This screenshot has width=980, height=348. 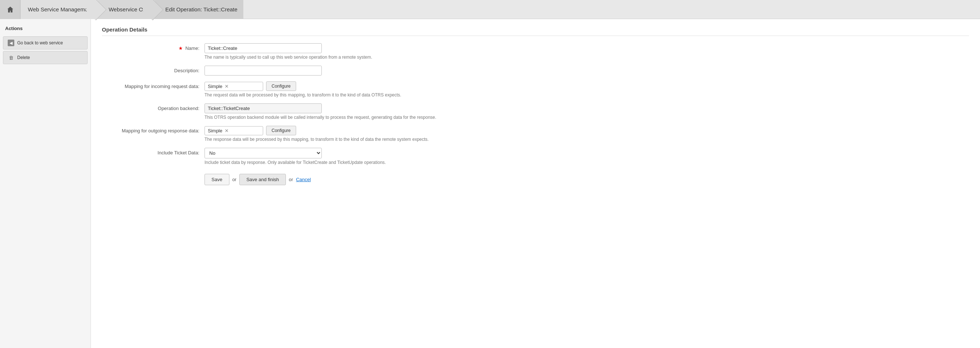 I want to click on arrow-left-icon: ◀, so click(x=11, y=43).